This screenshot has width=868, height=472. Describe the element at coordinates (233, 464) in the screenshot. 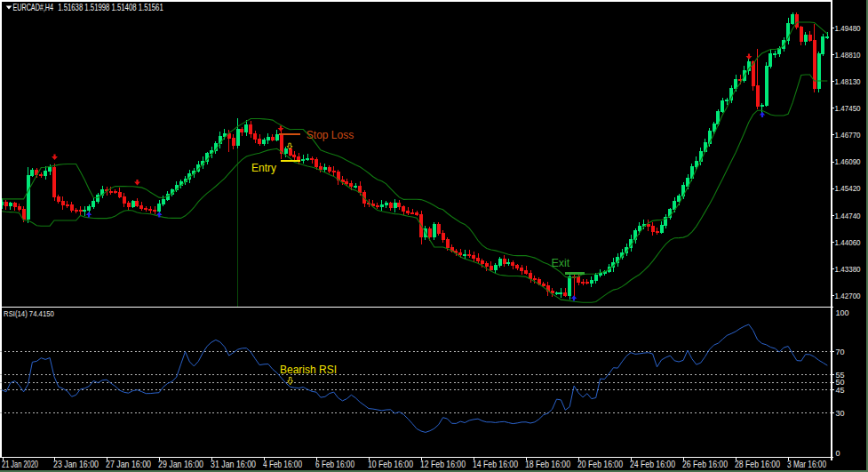

I see `svg-text: 31 Jan 16:00` at that location.